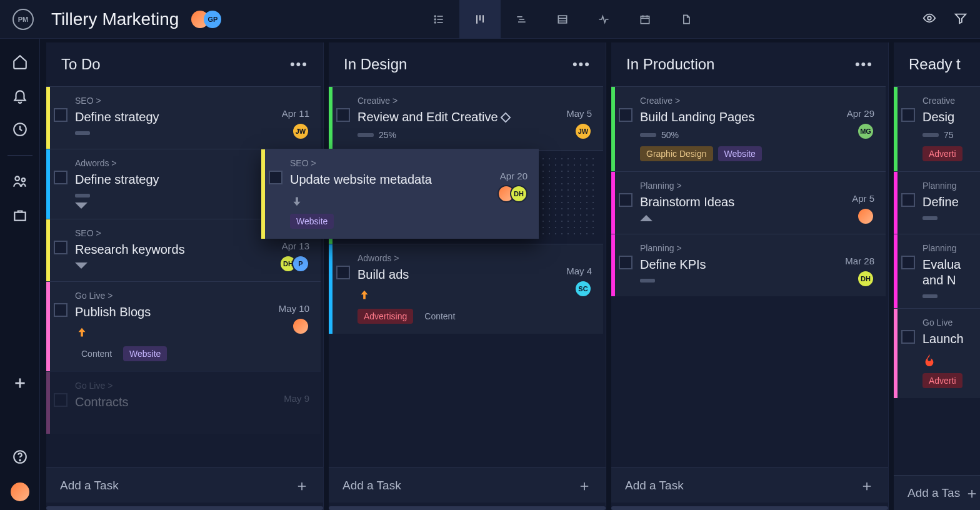 Image resolution: width=980 pixels, height=510 pixels. What do you see at coordinates (937, 353) in the screenshot?
I see `task-card: Go Live LaunchAdverti` at bounding box center [937, 353].